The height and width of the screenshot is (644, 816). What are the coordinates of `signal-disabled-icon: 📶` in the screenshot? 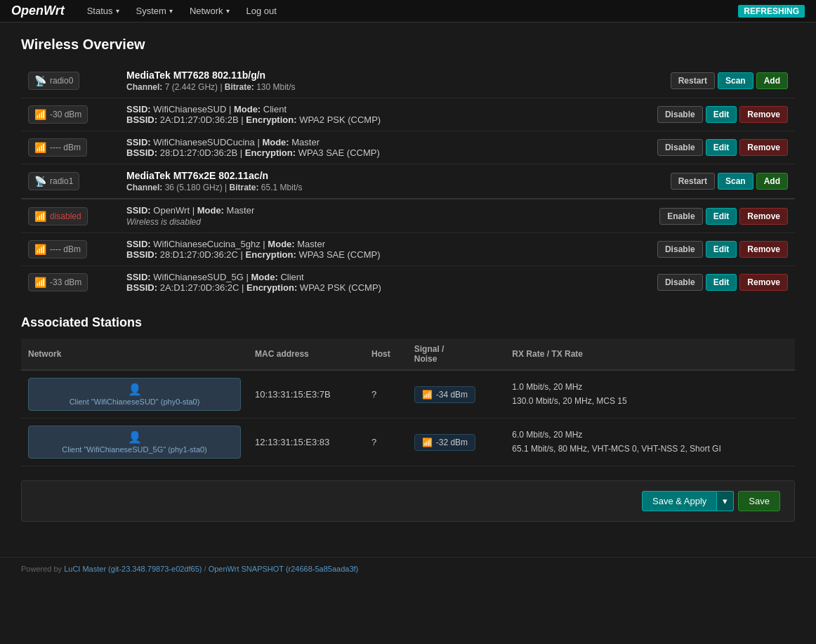 It's located at (41, 216).